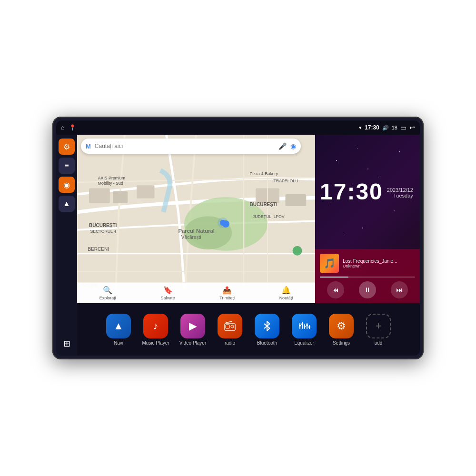 The width and height of the screenshot is (476, 476). Describe the element at coordinates (99, 249) in the screenshot. I see `svg-text: BERCENI` at that location.